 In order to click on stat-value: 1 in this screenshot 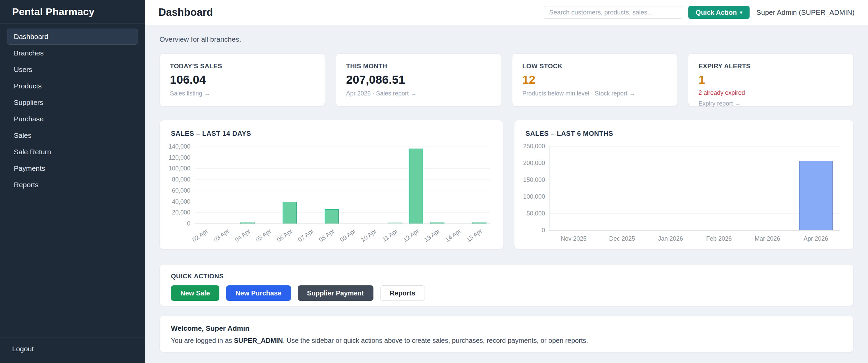, I will do `click(771, 80)`.